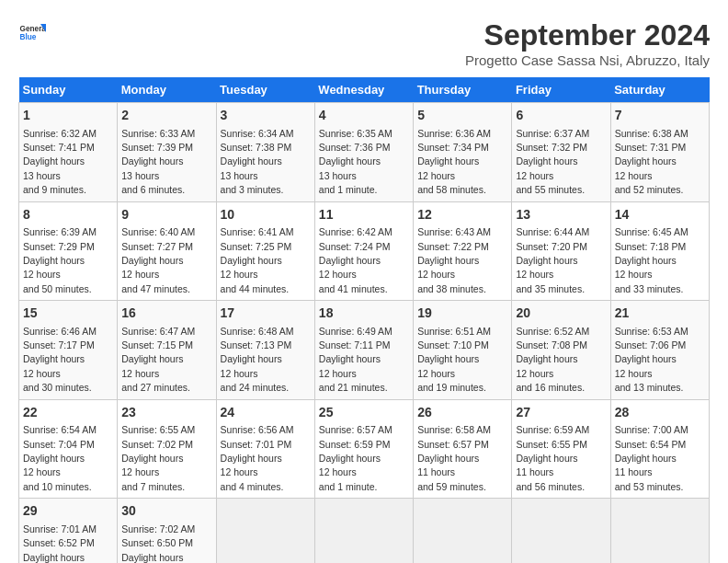 This screenshot has width=728, height=563. What do you see at coordinates (257, 260) in the screenshot?
I see `day-info: Sunrise: 6:41 AMSunset: 7:25 PMDaylight …` at bounding box center [257, 260].